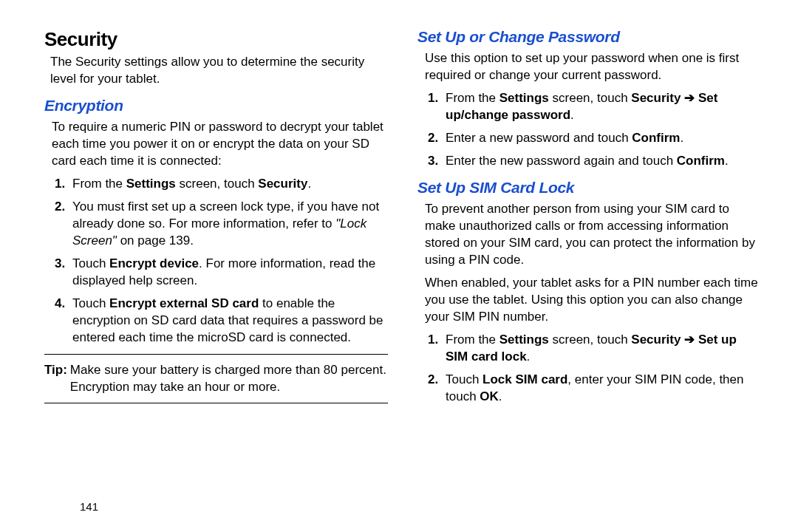 The width and height of the screenshot is (798, 532). I want to click on subheading-encryption: Encryption, so click(216, 106).